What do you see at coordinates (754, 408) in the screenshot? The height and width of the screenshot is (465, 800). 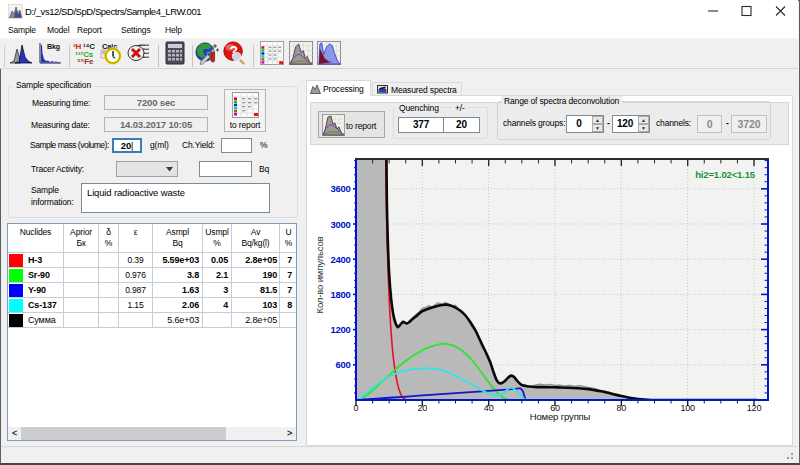 I see `svg-text: 120` at bounding box center [754, 408].